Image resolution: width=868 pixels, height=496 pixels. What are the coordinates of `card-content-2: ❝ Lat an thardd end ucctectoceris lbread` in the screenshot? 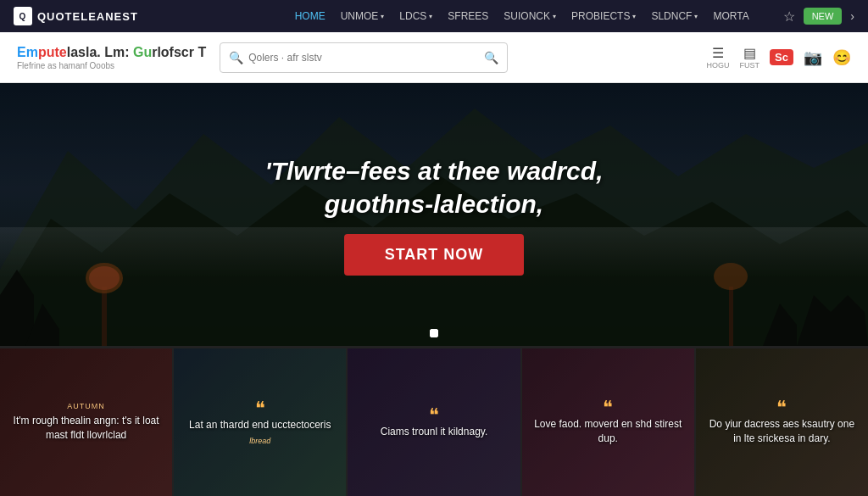 It's located at (259, 422).